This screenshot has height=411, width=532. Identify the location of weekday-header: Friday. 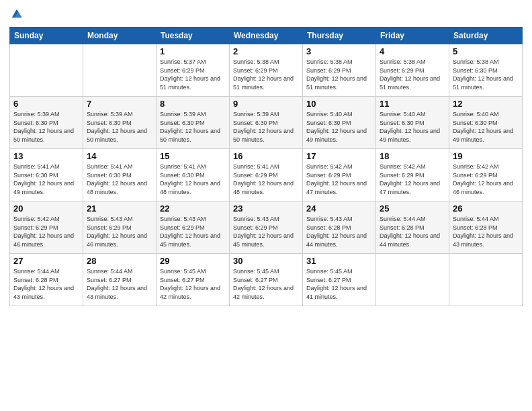
(412, 36).